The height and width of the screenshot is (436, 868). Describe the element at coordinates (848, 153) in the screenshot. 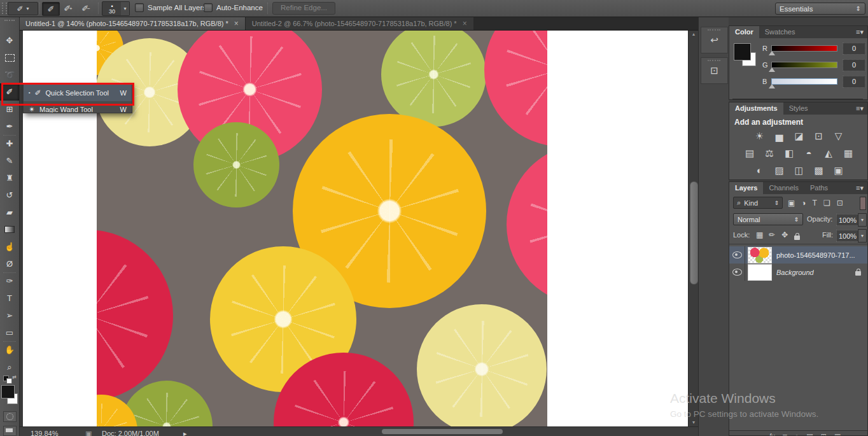

I see `color-lookup-icon: ▦` at that location.